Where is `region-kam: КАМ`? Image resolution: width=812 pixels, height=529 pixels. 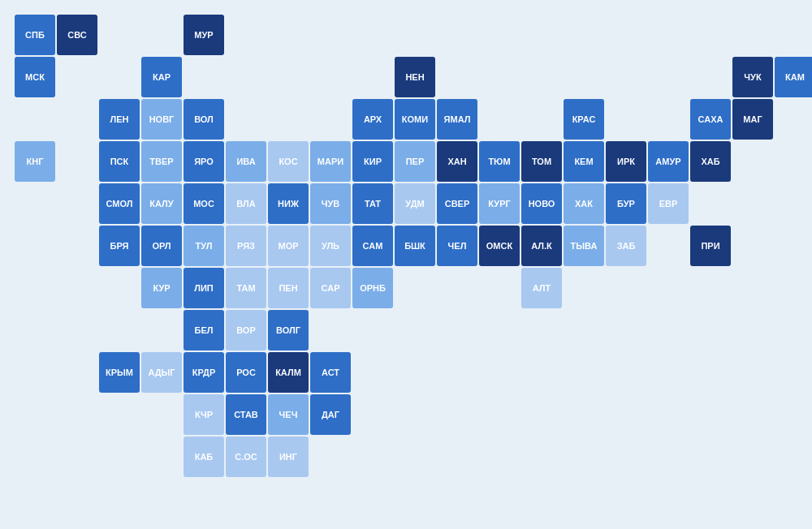 region-kam: КАМ is located at coordinates (793, 77).